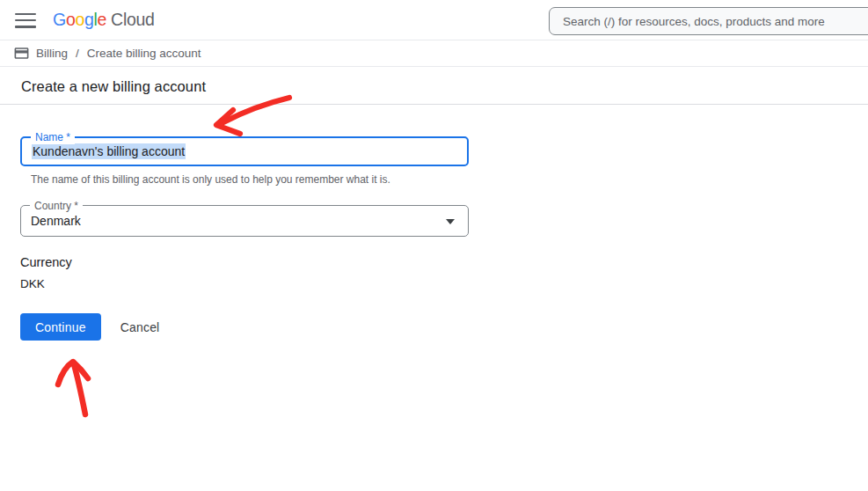 Image resolution: width=868 pixels, height=491 pixels. What do you see at coordinates (60, 19) in the screenshot?
I see `logo-letter: G` at bounding box center [60, 19].